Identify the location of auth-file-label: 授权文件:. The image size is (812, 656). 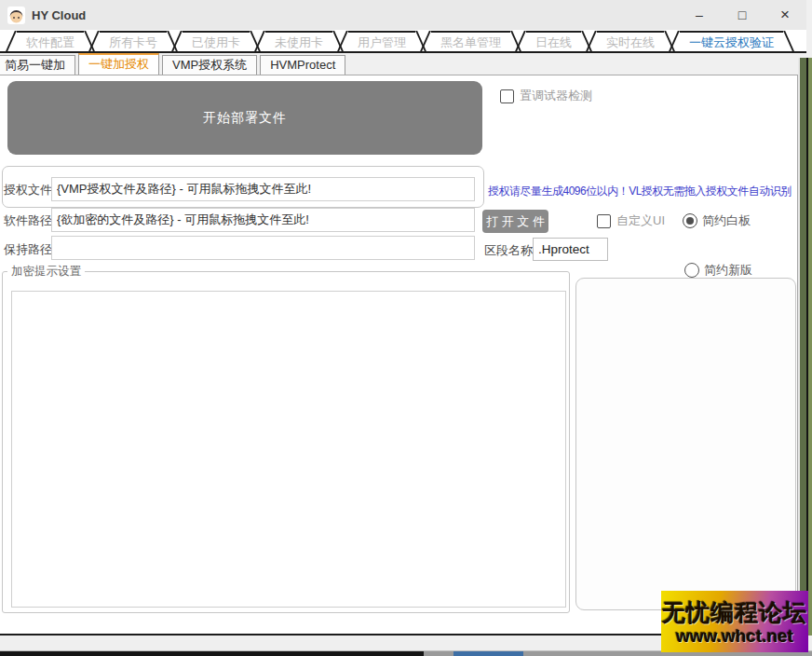
(30, 190).